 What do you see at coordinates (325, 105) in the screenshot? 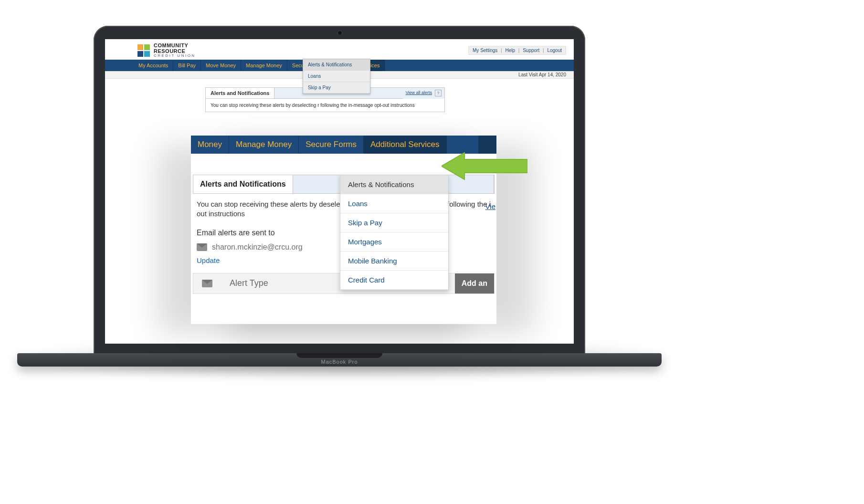
I see `alerts-description-small: You can stop receiving these alerts by d…` at bounding box center [325, 105].